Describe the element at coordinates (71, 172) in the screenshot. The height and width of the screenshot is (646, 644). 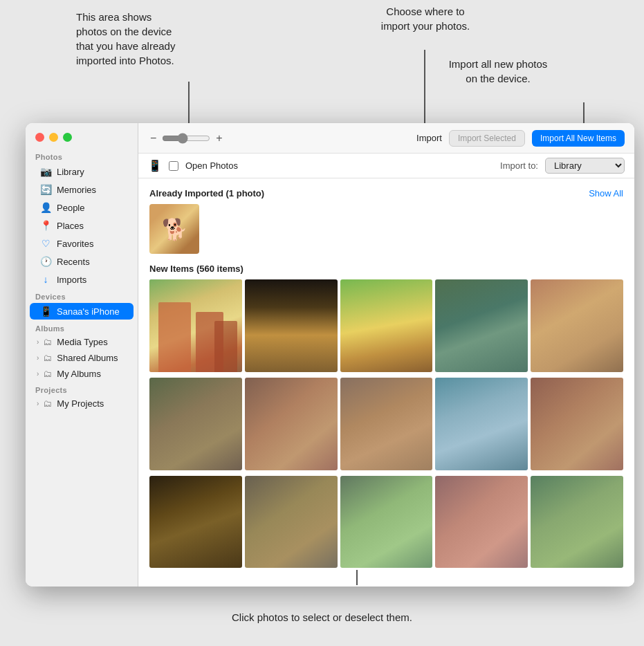
I see `sidebar-item-label: Library` at that location.